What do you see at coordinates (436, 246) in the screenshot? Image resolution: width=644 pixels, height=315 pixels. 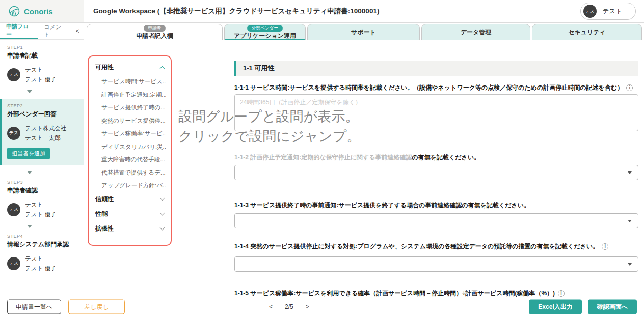 I see `question-1-1-4-label: 1-1-4 突然のサービス提供停止に対する対処:プログラムや、システム環境の各種…` at bounding box center [436, 246].